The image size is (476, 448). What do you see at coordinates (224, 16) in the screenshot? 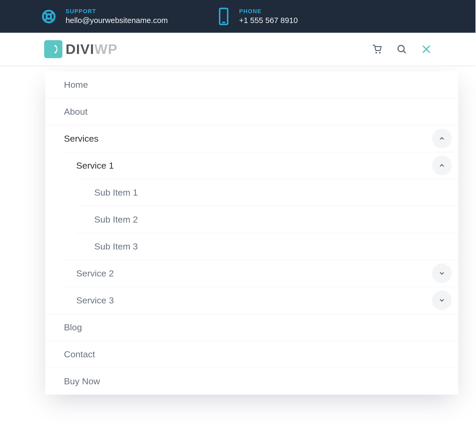
I see `phone-icon` at bounding box center [224, 16].